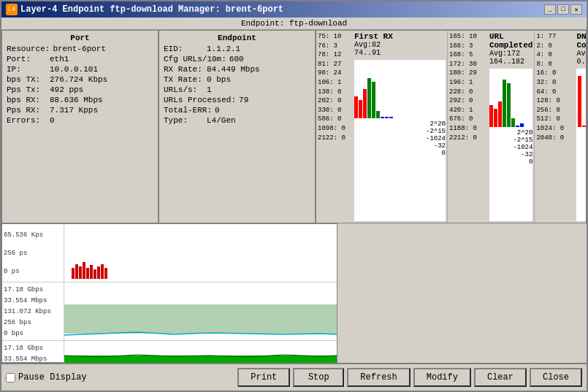  Describe the element at coordinates (581, 162) in the screenshot. I see `dns-scale-4: 0` at that location.